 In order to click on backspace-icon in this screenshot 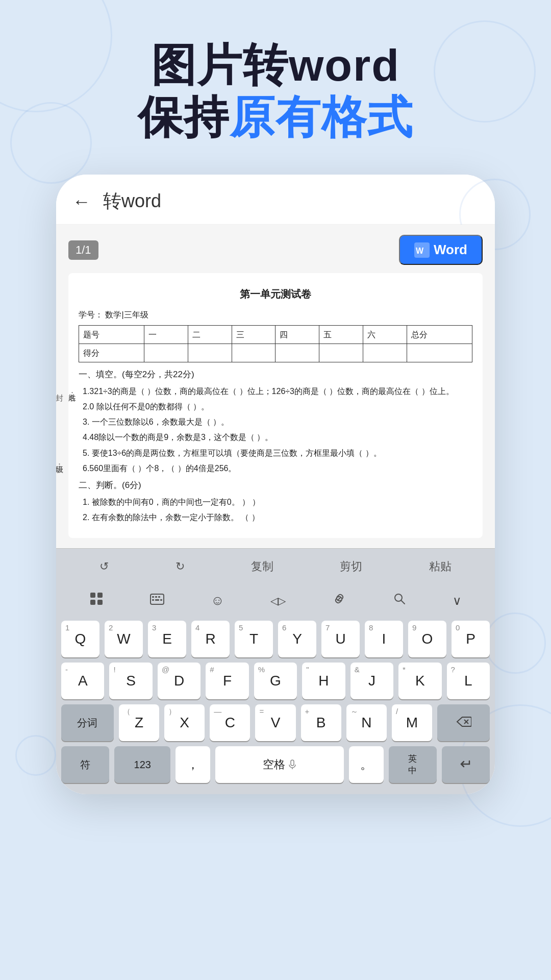, I will do `click(464, 722)`.